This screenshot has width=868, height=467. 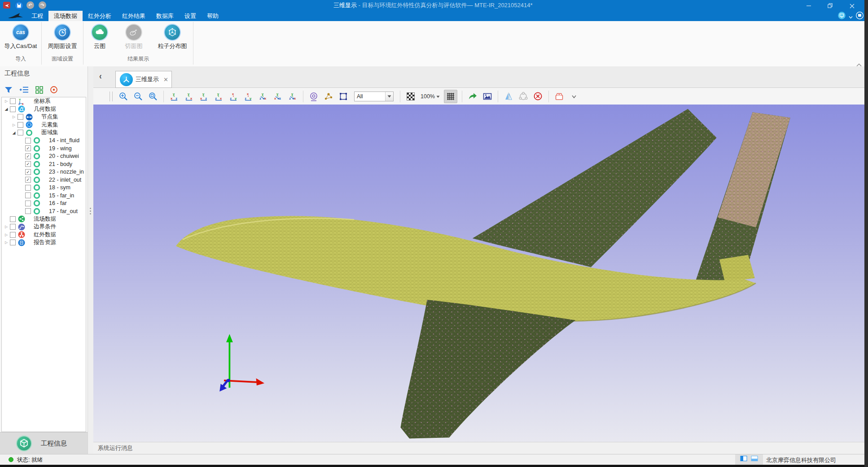 I want to click on box-select-icon, so click(x=343, y=96).